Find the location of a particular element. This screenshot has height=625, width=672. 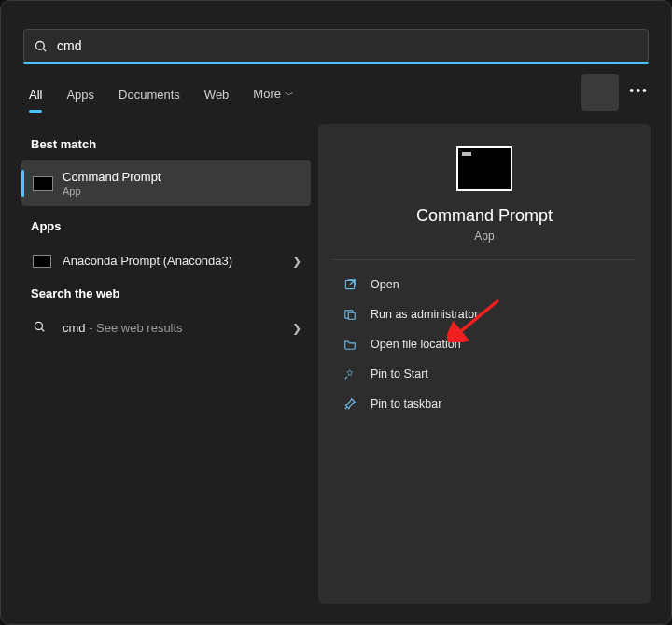

section-apps: Apps is located at coordinates (166, 228).